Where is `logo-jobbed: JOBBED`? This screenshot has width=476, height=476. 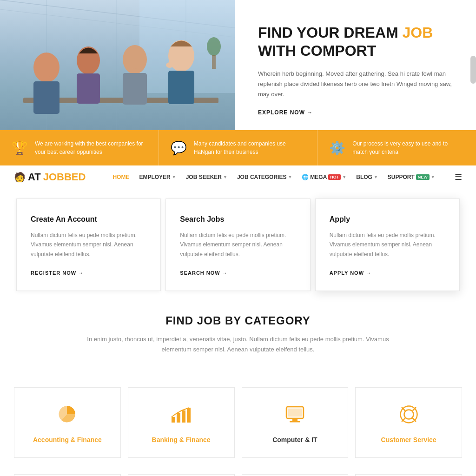 logo-jobbed: JOBBED is located at coordinates (65, 177).